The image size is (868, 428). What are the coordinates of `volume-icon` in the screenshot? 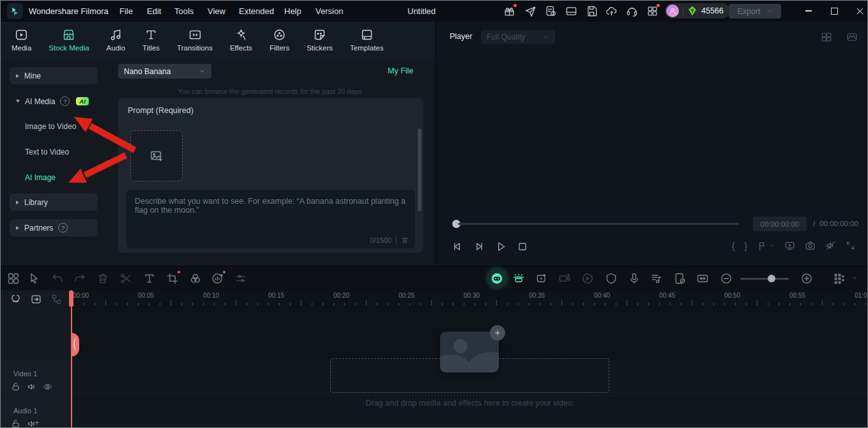 It's located at (32, 387).